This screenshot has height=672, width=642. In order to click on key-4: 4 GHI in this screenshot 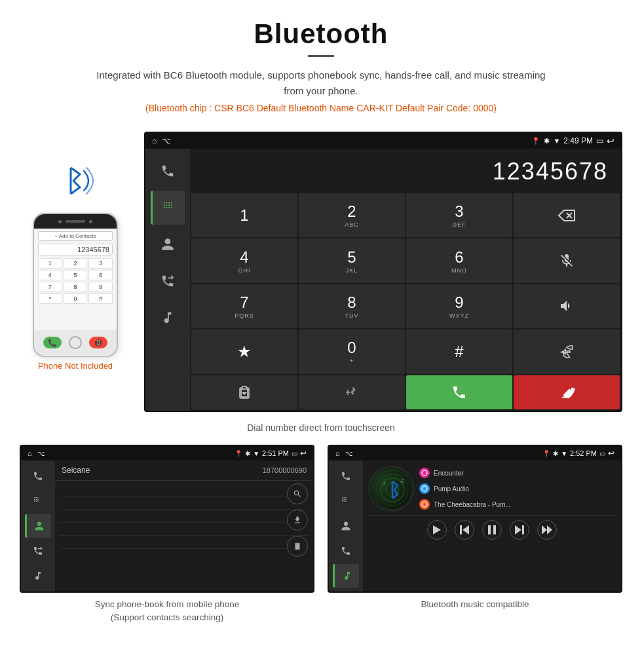, I will do `click(244, 261)`.